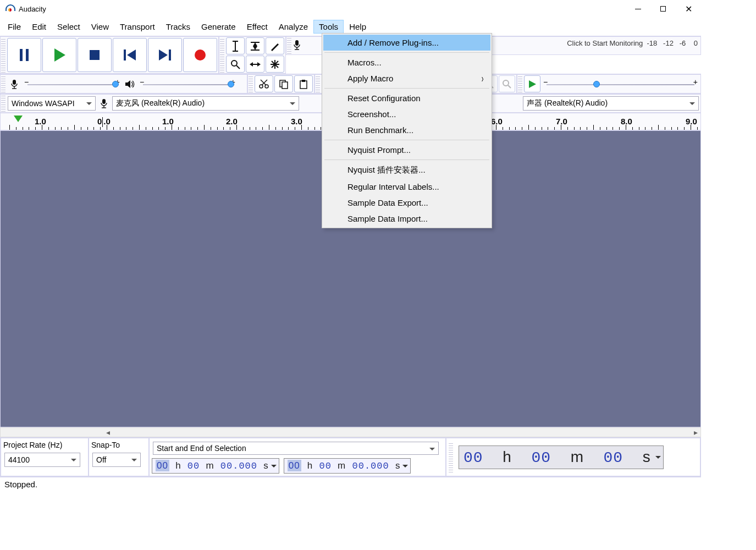 The height and width of the screenshot is (550, 756). What do you see at coordinates (284, 84) in the screenshot?
I see `copy-icon` at bounding box center [284, 84].